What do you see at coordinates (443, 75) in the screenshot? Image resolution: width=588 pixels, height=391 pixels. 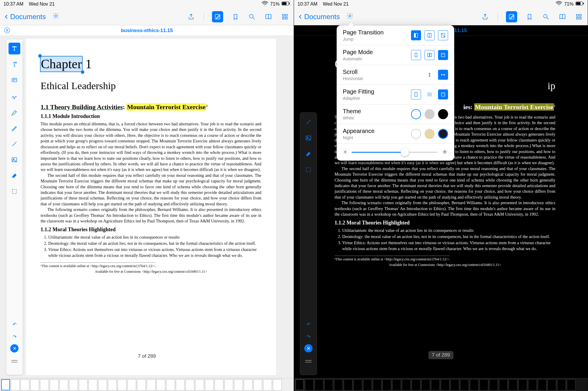 I see `scroll-horizontal-button` at bounding box center [443, 75].